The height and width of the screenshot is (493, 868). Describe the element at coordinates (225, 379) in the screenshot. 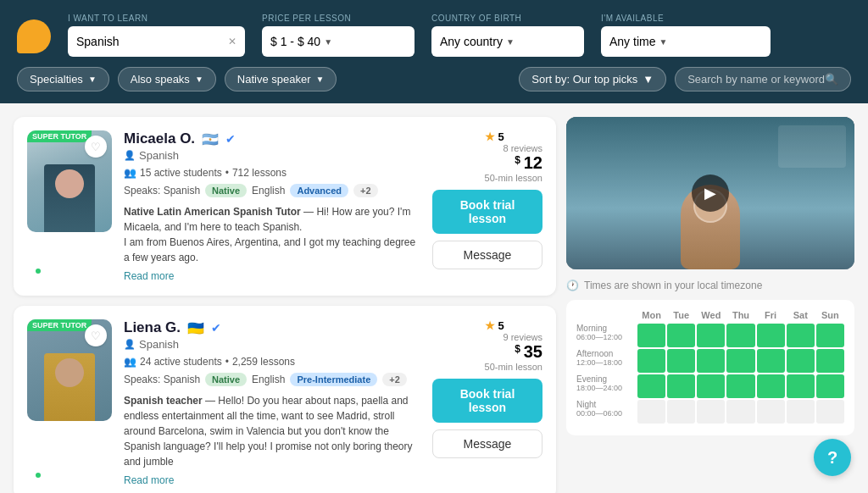

I see `tag-native: Native` at that location.